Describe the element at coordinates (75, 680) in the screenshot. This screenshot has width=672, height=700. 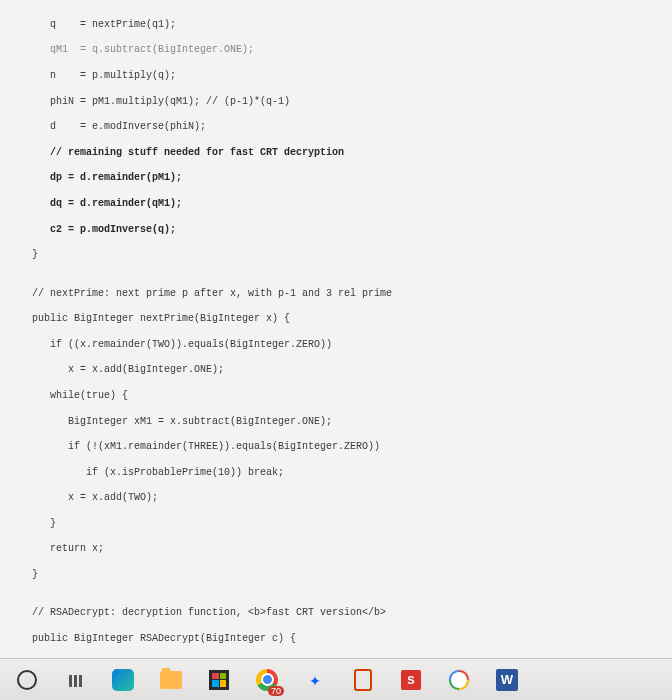
I see `task-view-icon` at that location.